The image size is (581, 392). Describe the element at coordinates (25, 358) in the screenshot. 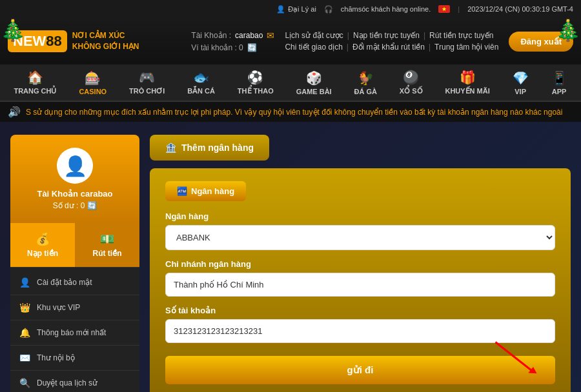

I see `mail-icon: ✉️` at that location.